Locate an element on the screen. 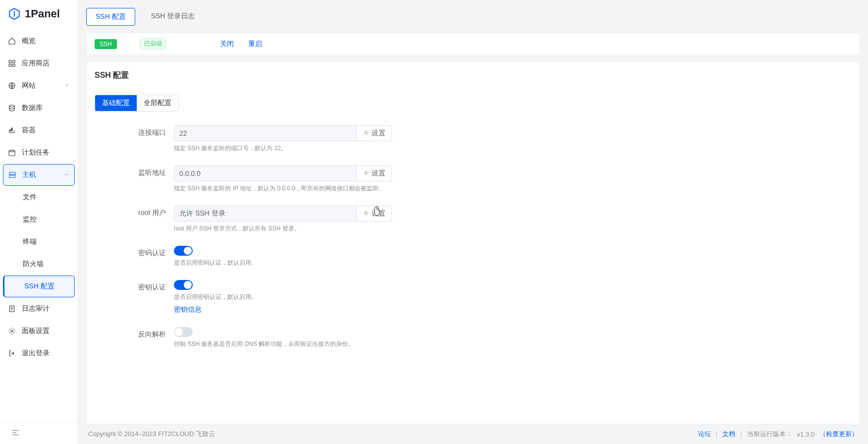  port-hint: 指定 SSH 服务监听的端口号，默认为 22。 is located at coordinates (332, 149).